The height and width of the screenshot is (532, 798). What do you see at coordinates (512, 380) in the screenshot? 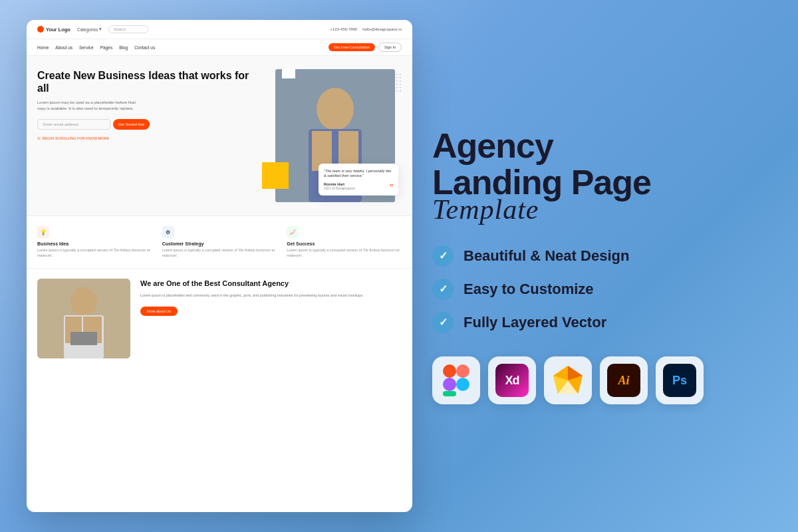
I see `xd-icon: Xd` at bounding box center [512, 380].